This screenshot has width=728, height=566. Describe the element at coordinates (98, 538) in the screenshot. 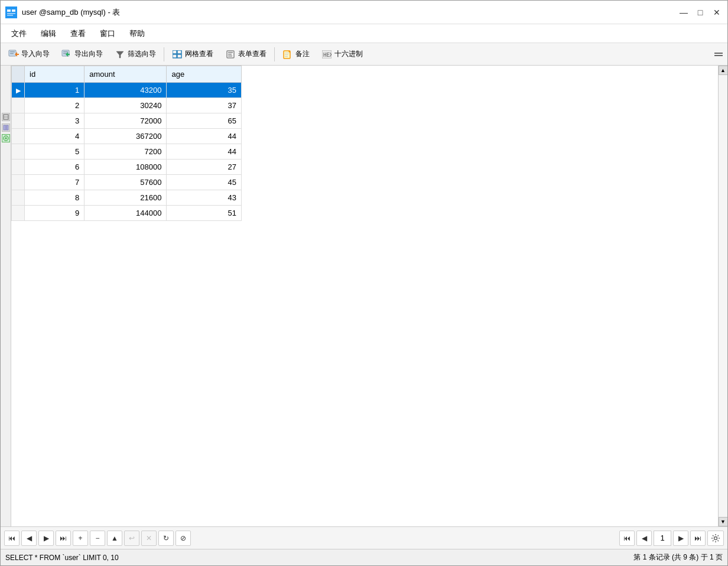

I see `nav-delete-button: −` at that location.